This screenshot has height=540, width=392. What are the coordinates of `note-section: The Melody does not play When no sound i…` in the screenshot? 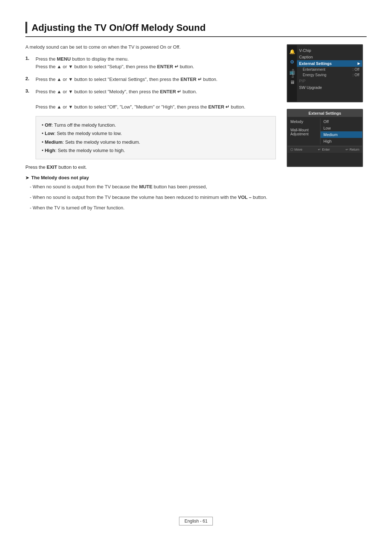 It's located at (151, 193).